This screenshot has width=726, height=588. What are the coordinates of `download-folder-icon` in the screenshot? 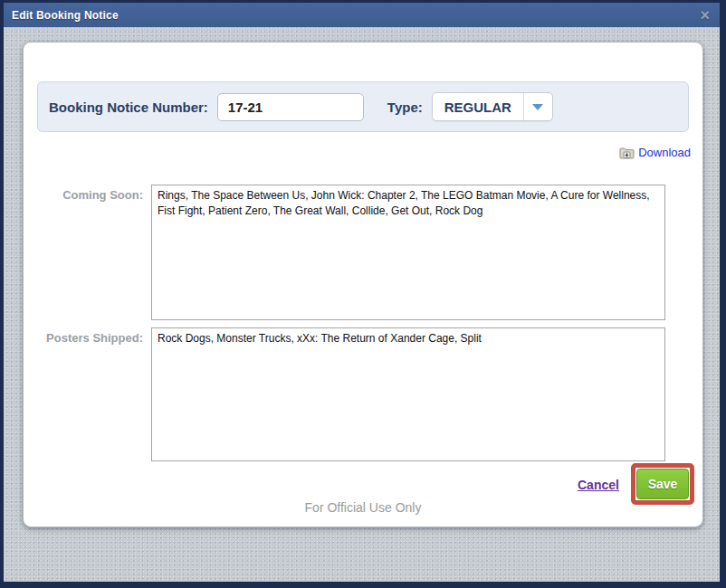 It's located at (626, 152).